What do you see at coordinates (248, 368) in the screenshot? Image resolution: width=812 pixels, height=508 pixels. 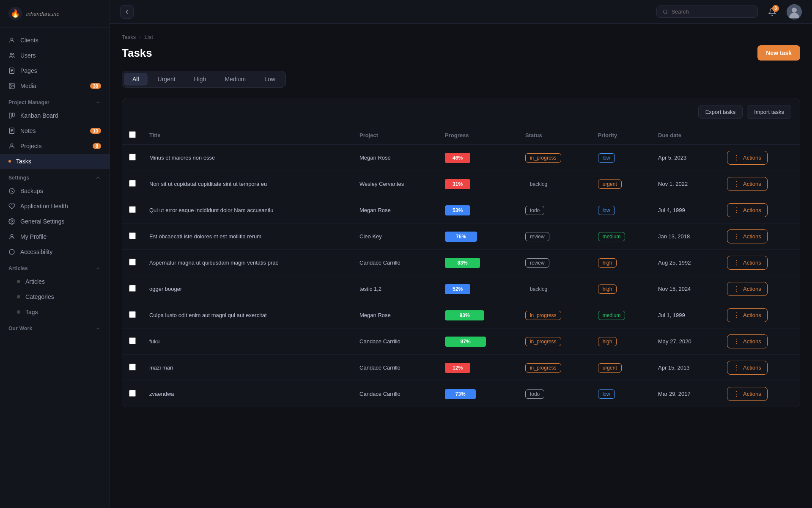 I see `task-title-8: mazi mari` at bounding box center [248, 368].